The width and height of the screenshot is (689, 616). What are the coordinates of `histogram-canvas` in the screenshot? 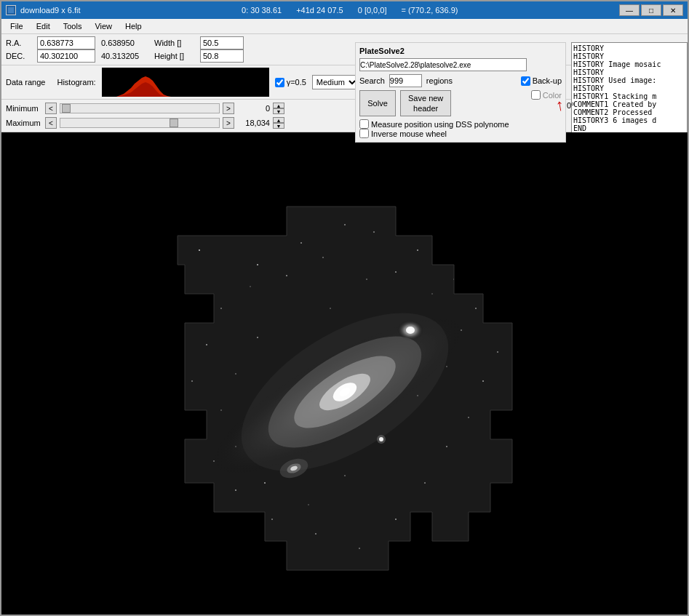 It's located at (186, 82).